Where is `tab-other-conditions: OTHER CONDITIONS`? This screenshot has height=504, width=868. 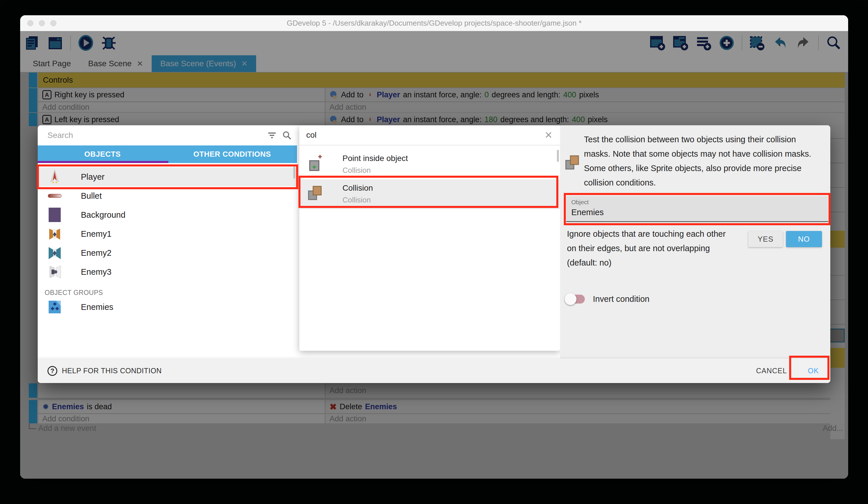 tab-other-conditions: OTHER CONDITIONS is located at coordinates (232, 154).